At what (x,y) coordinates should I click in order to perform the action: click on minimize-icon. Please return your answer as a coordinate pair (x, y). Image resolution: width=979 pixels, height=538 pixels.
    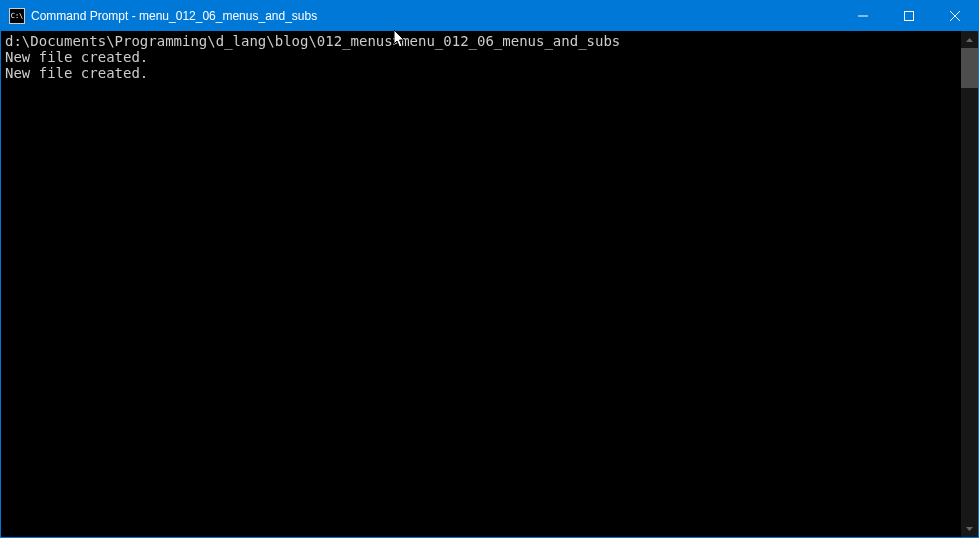
    Looking at the image, I should click on (863, 16).